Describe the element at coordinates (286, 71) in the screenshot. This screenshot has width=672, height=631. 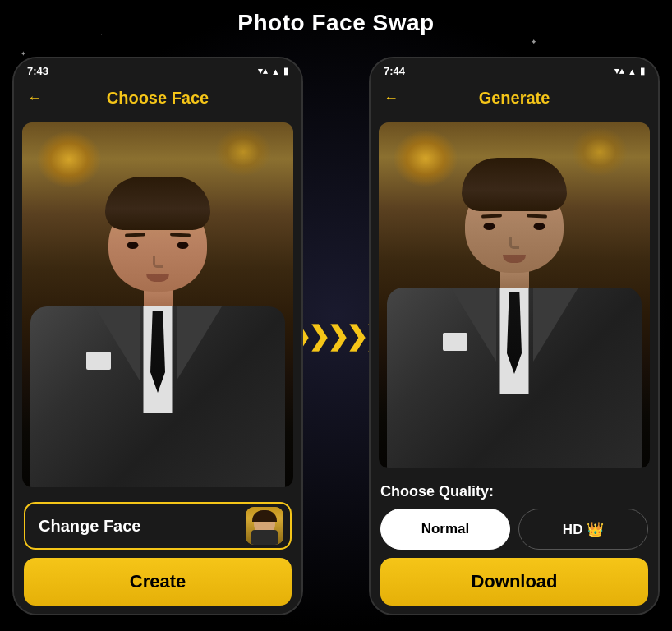
I see `battery-icon: ▮` at that location.